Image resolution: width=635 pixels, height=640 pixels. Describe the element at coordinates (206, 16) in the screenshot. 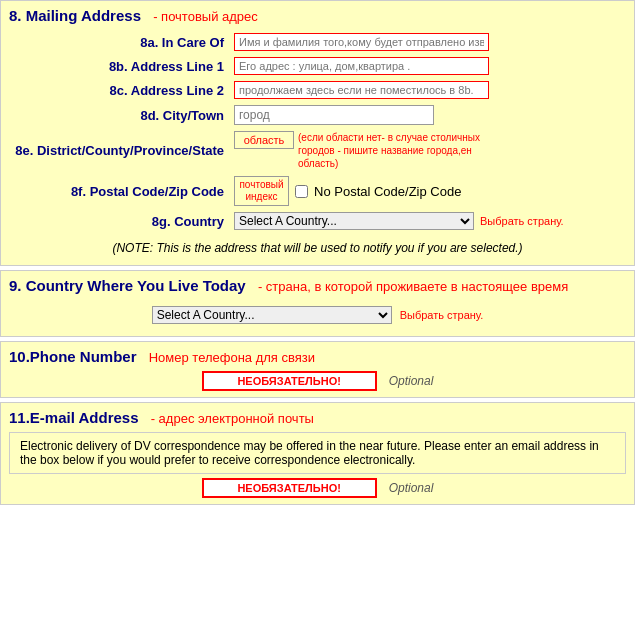

I see `section-8-subtitle: - почтовый адрес` at that location.